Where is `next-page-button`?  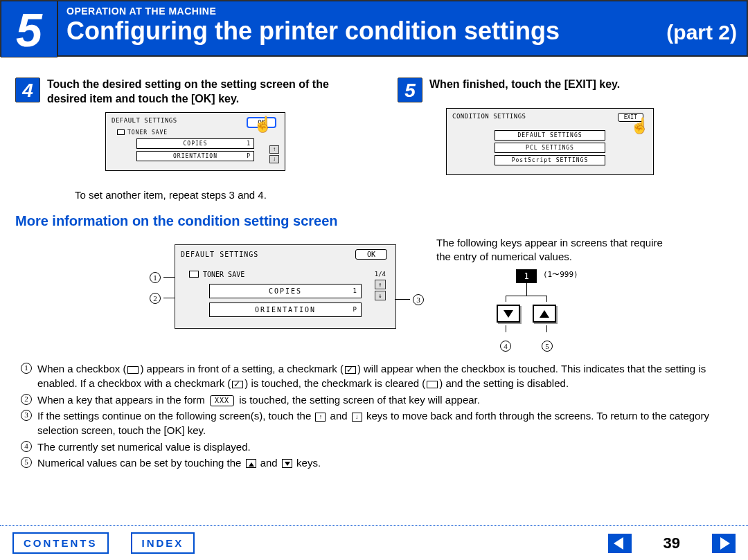 next-page-button is located at coordinates (724, 543).